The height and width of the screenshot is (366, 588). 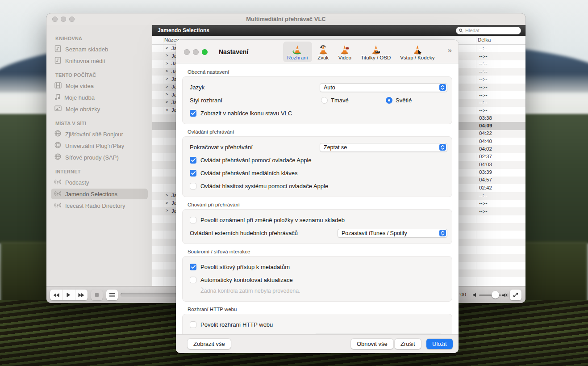 I want to click on sidebar-item-seznam-skladeb: Seznam skladeb, so click(x=99, y=49).